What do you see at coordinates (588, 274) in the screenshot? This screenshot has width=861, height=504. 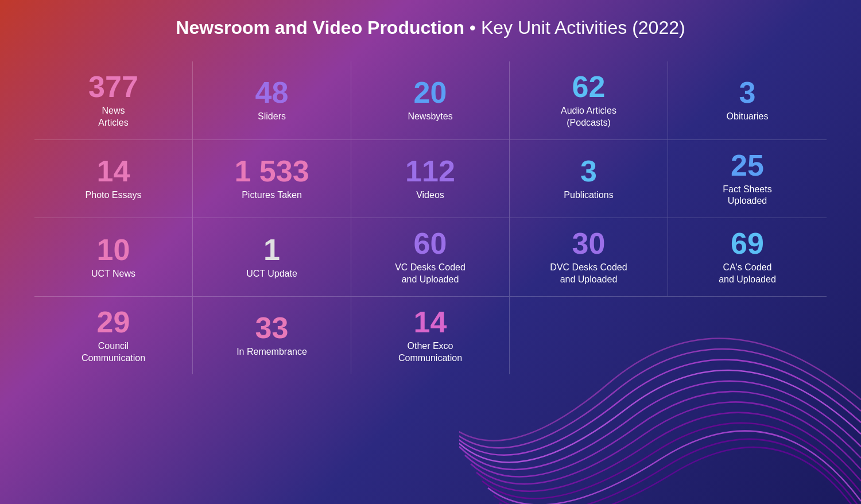 I see `stat-label-r3c4: DVC Desks Codedand Uploaded` at bounding box center [588, 274].